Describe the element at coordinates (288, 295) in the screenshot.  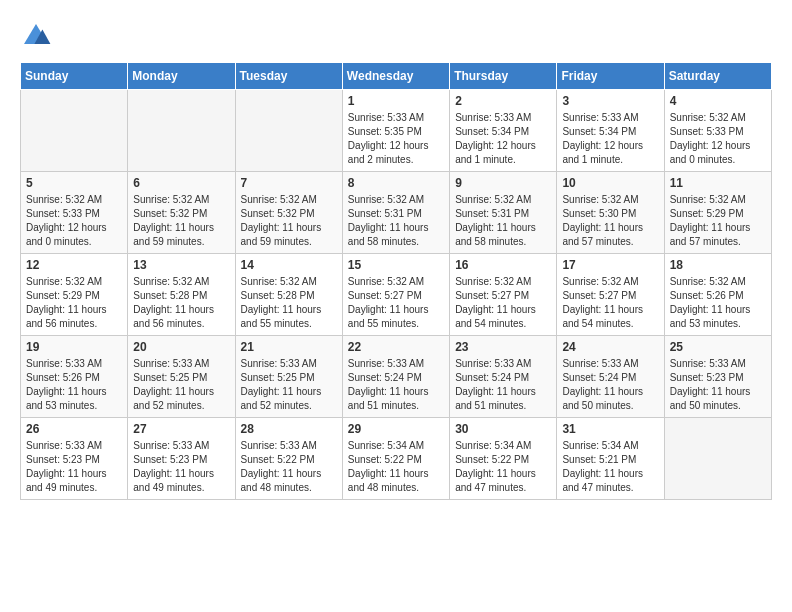
I see `calendar-cell: 14 Sunrise: 5:32 AM Sunset: 5:28 PM Dayl…` at that location.